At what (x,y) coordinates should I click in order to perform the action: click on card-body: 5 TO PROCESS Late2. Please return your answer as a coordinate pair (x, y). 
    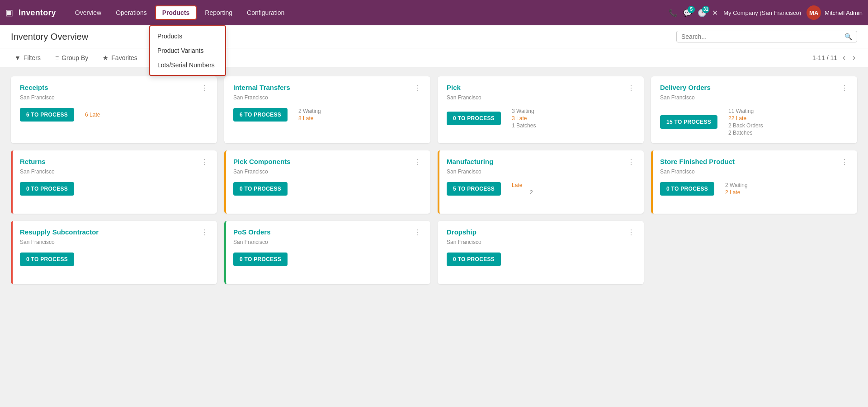
    Looking at the image, I should click on (542, 189).